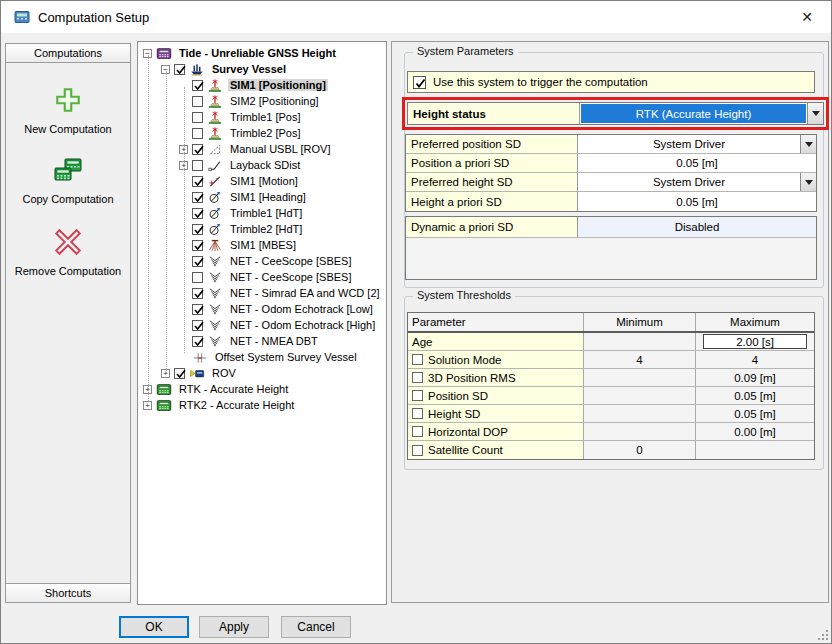 The height and width of the screenshot is (644, 832). I want to click on tree-item-label: NET - Simrad EA and WCD [2], so click(305, 293).